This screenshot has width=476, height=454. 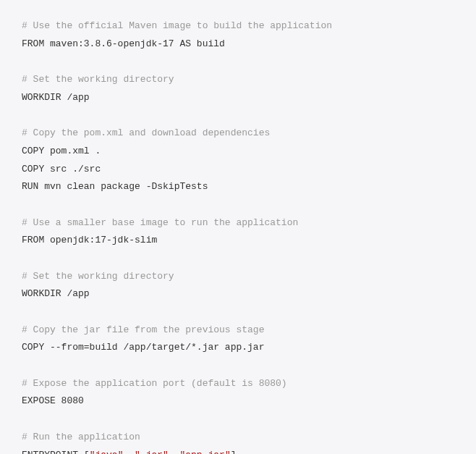 What do you see at coordinates (205, 452) in the screenshot?
I see `string-literal: "app.jar"` at bounding box center [205, 452].